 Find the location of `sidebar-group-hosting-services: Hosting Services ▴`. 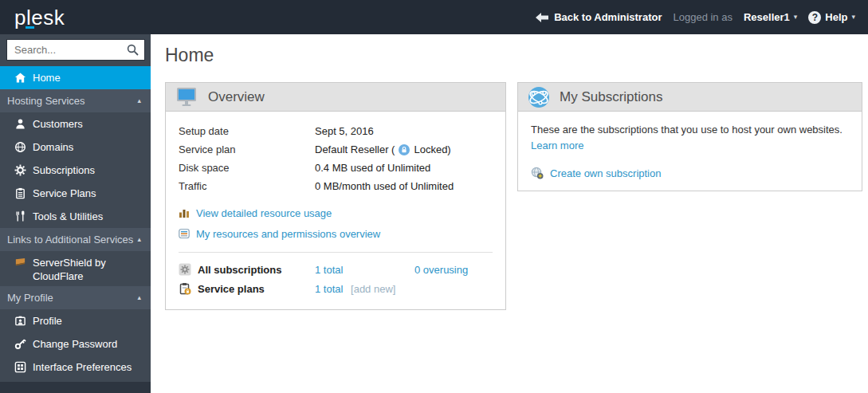

sidebar-group-hosting-services: Hosting Services ▴ is located at coordinates (75, 100).